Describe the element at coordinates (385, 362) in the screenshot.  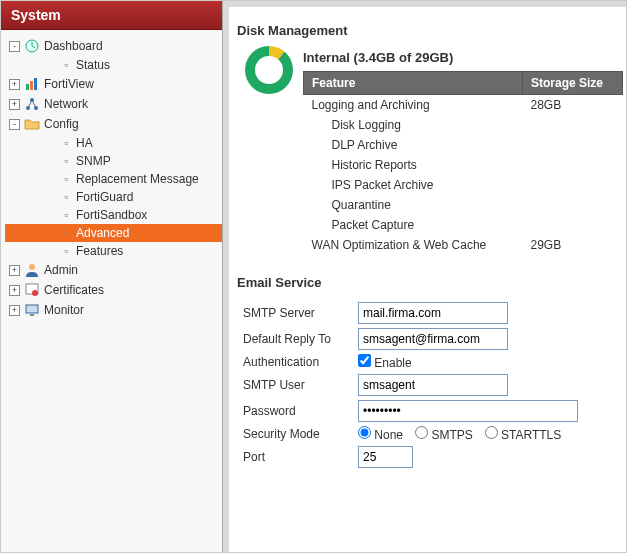
I see `auth-enable-wrap: Enable` at that location.